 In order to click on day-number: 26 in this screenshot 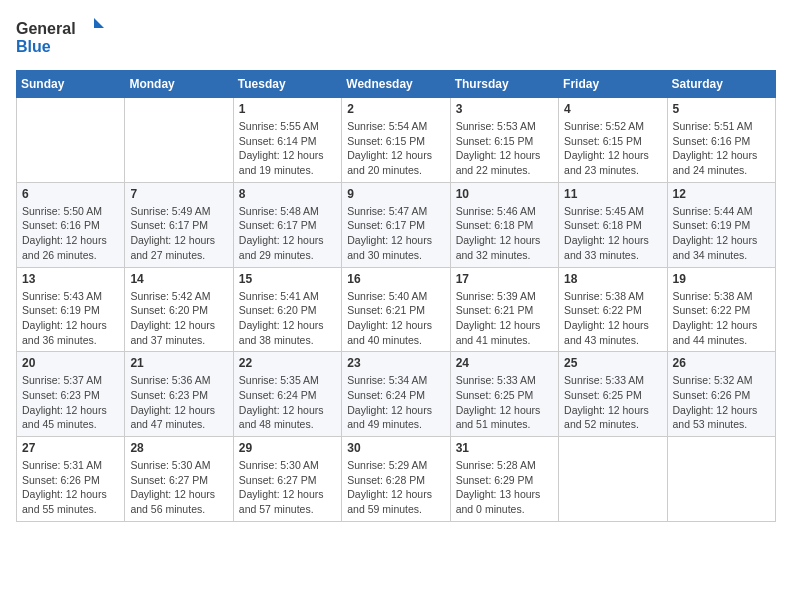, I will do `click(722, 363)`.